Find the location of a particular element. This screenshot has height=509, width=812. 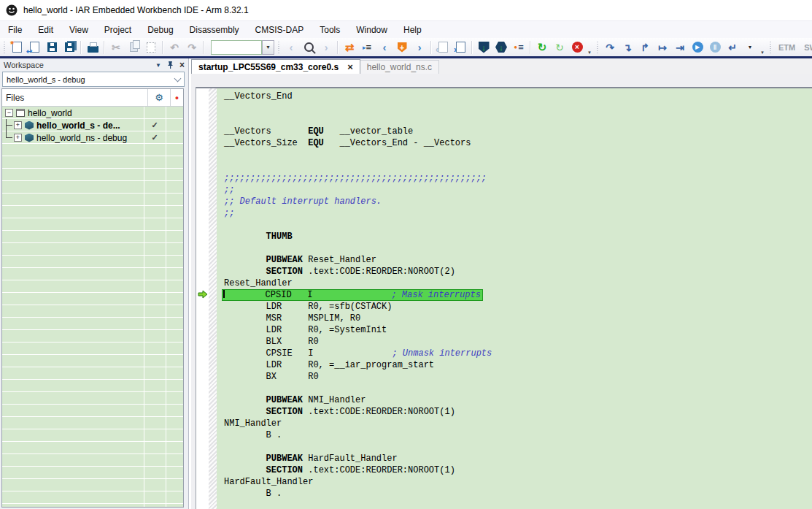

code-line: __Vectors EQU __vector_table is located at coordinates (518, 131).